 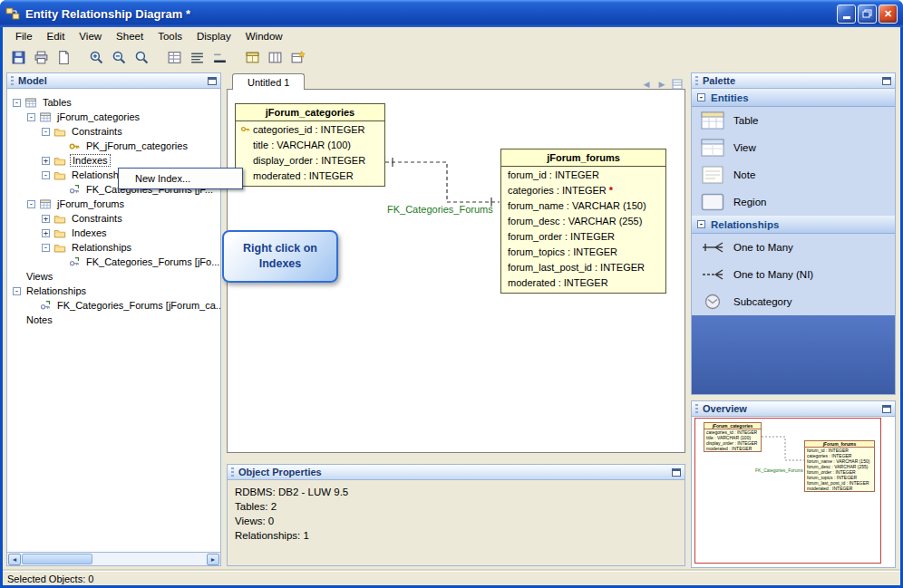 I want to click on table-field: categories : INTEGER*, so click(x=584, y=190).